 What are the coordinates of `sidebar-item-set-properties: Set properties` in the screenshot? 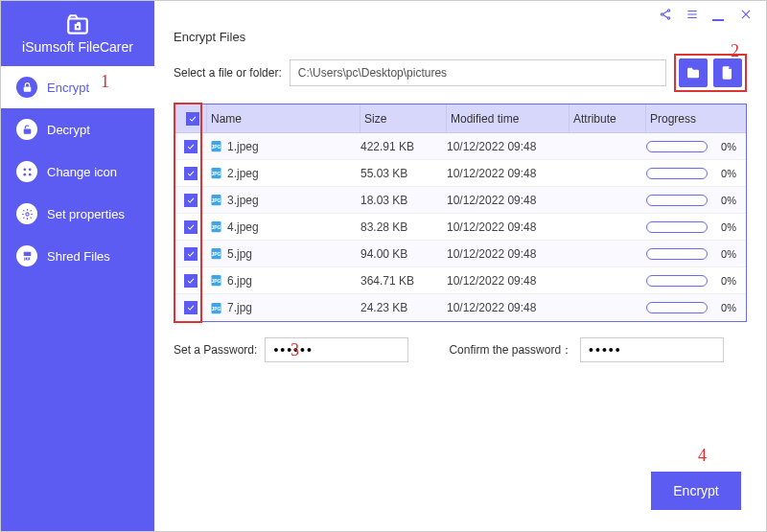 It's located at (78, 214).